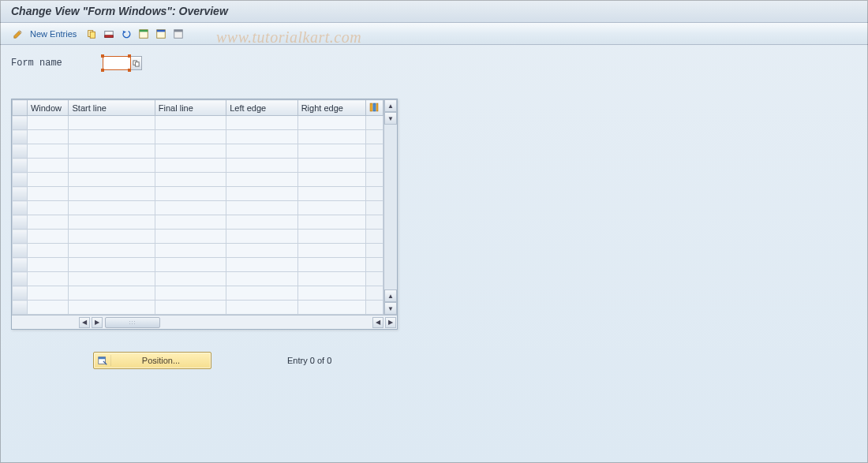 This screenshot has width=868, height=463. What do you see at coordinates (21, 108) in the screenshot?
I see `row-selector-header` at bounding box center [21, 108].